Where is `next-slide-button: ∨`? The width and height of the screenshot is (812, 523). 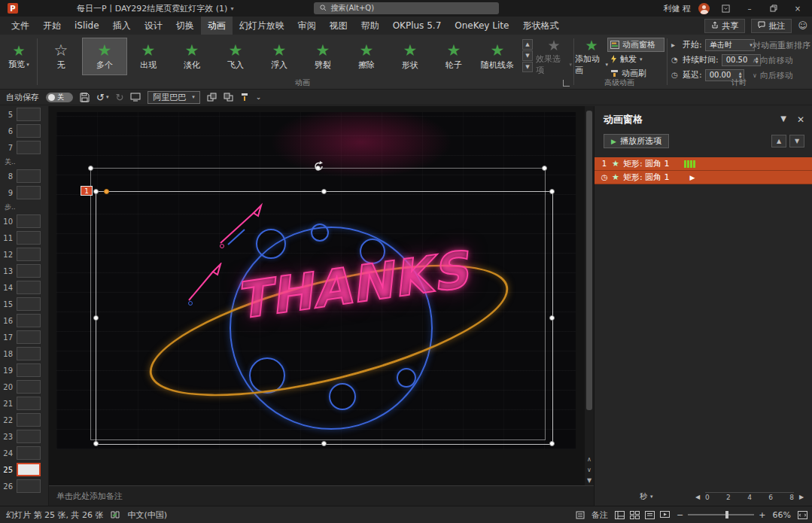
next-slide-button: ∨ is located at coordinates (589, 470).